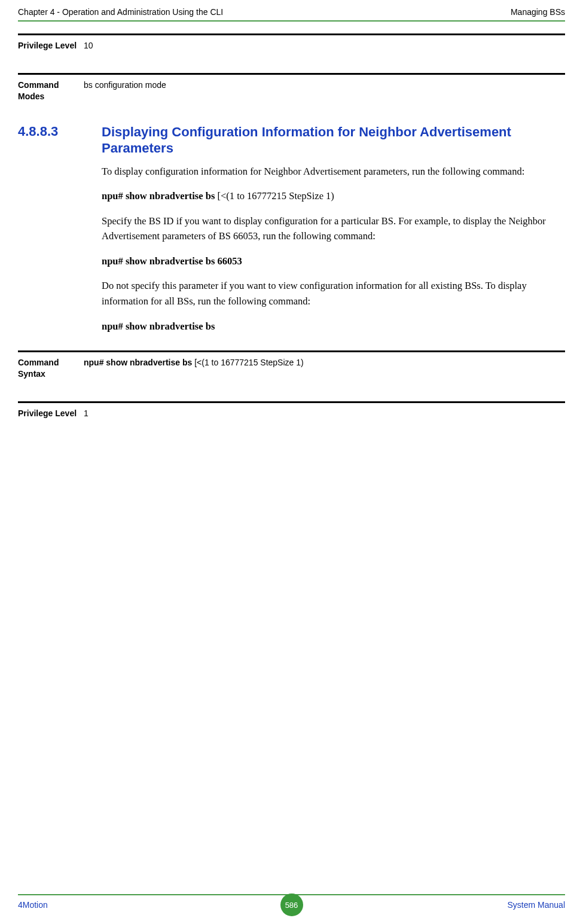 The image size is (583, 924). What do you see at coordinates (51, 414) in the screenshot?
I see `privilege-level-label-2: Privilege Level` at bounding box center [51, 414].